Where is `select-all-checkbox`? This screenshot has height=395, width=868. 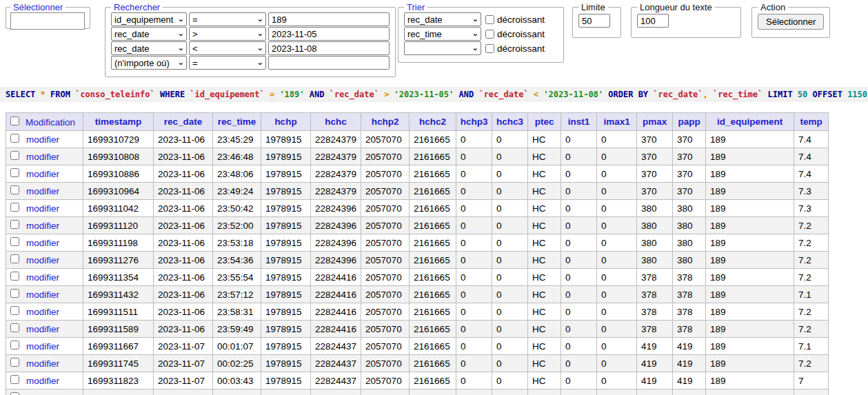 select-all-checkbox is located at coordinates (15, 121).